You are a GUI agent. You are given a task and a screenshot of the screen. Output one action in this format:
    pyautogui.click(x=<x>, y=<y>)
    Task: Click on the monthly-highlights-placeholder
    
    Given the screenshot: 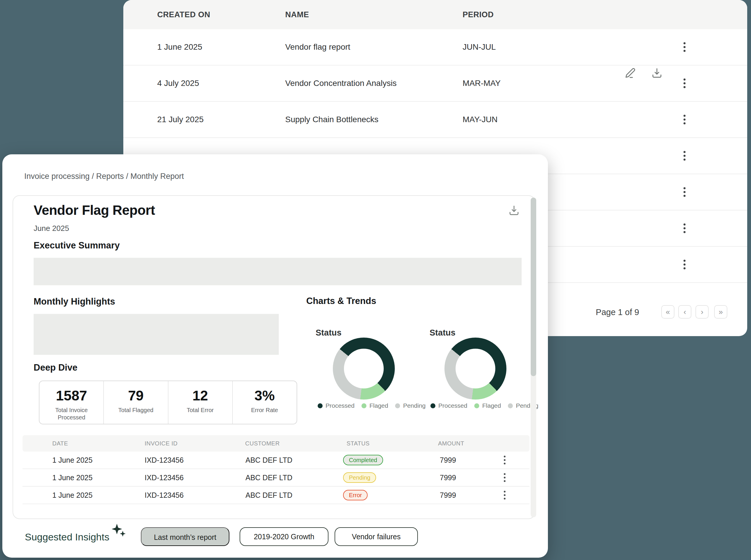 What is the action you would take?
    pyautogui.click(x=156, y=334)
    